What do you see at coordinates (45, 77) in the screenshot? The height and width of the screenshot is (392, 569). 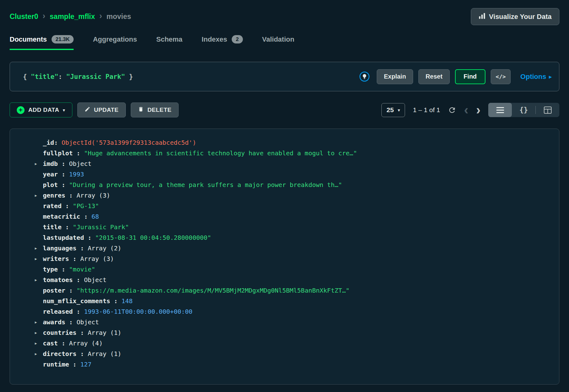 I see `query-token: "title"` at bounding box center [45, 77].